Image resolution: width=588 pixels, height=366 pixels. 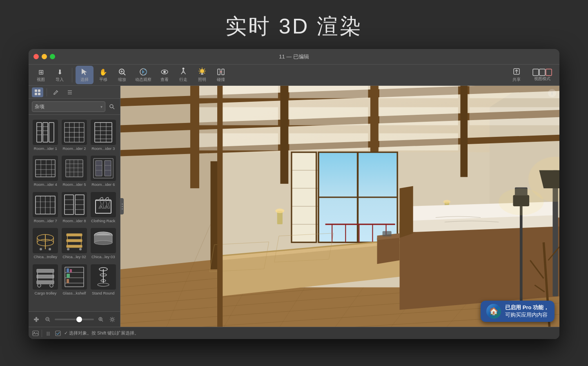 I want to click on animate-button: 动态观察, so click(x=143, y=75).